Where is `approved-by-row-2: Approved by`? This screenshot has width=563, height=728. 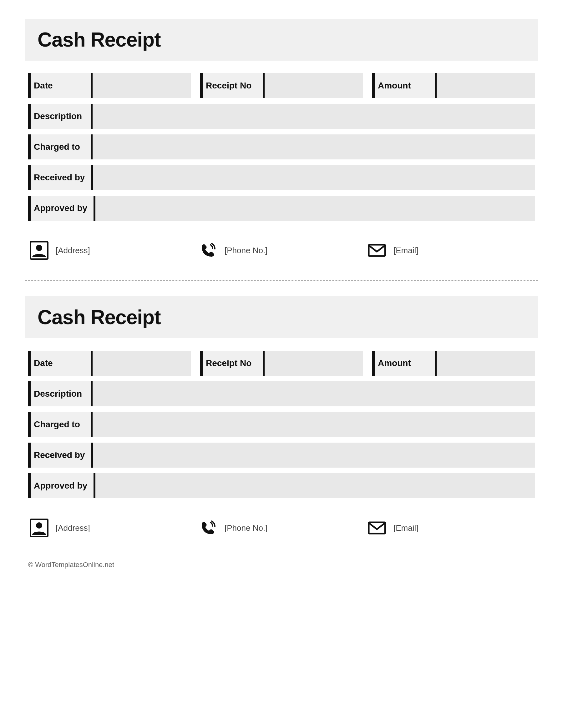 approved-by-row-2: Approved by is located at coordinates (282, 486).